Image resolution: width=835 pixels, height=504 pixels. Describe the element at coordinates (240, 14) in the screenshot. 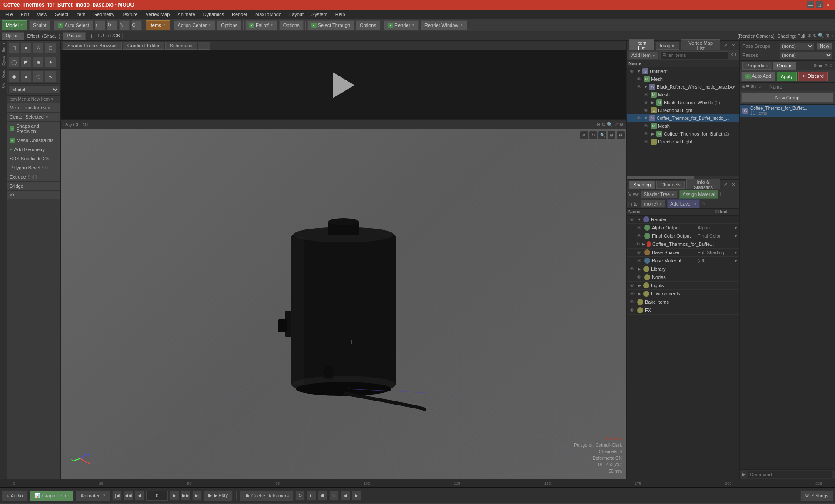

I see `menu-render: Render` at that location.